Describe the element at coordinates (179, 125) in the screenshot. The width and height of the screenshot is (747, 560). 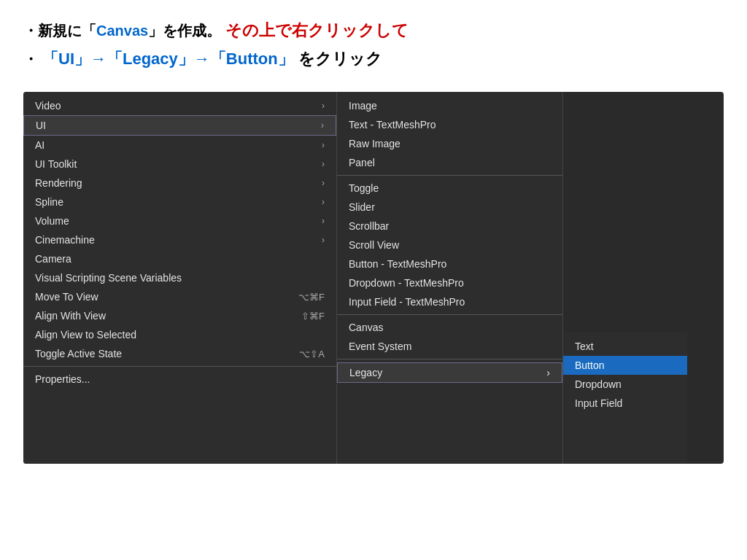
I see `menu-item-ui: UI ›` at that location.